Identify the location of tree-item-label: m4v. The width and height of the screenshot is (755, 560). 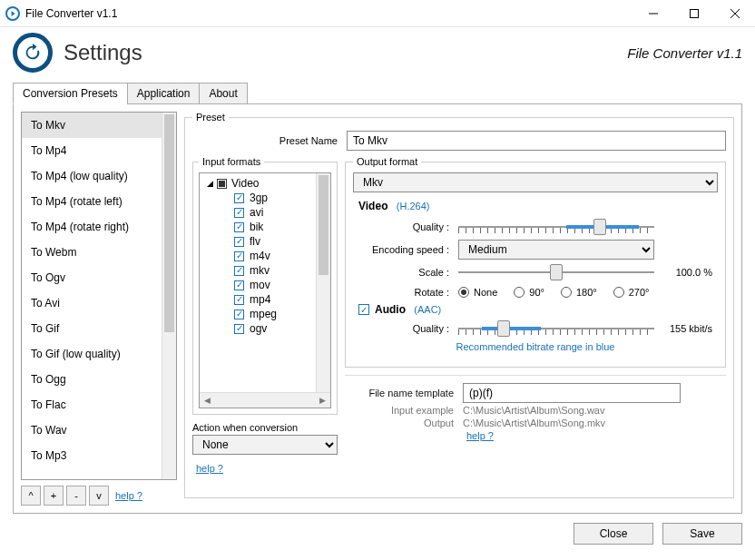
(260, 256).